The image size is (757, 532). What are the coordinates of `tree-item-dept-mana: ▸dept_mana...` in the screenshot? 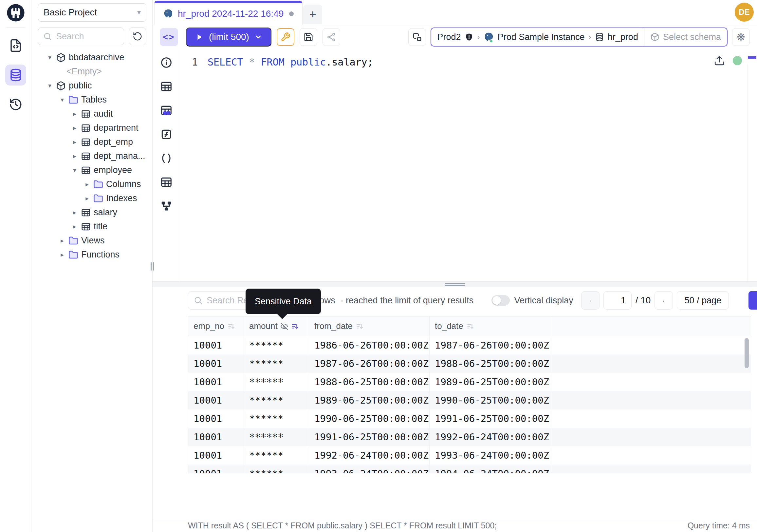 It's located at (92, 156).